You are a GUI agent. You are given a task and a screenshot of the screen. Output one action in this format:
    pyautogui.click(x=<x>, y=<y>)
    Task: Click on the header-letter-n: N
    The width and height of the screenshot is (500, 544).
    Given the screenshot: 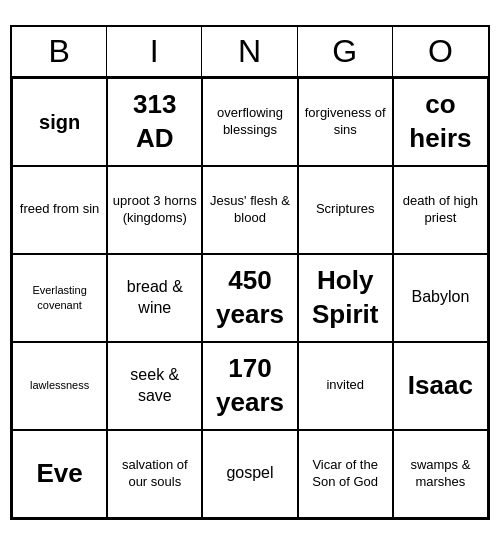 What is the action you would take?
    pyautogui.click(x=250, y=52)
    